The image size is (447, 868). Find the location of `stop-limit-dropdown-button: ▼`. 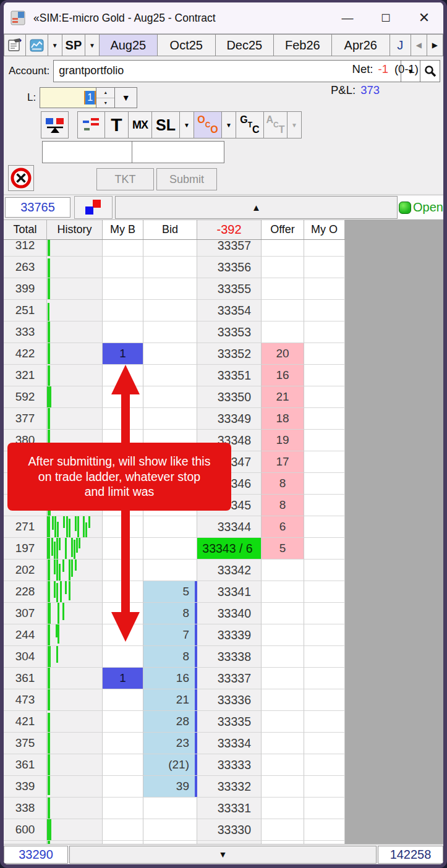

stop-limit-dropdown-button: ▼ is located at coordinates (187, 125).